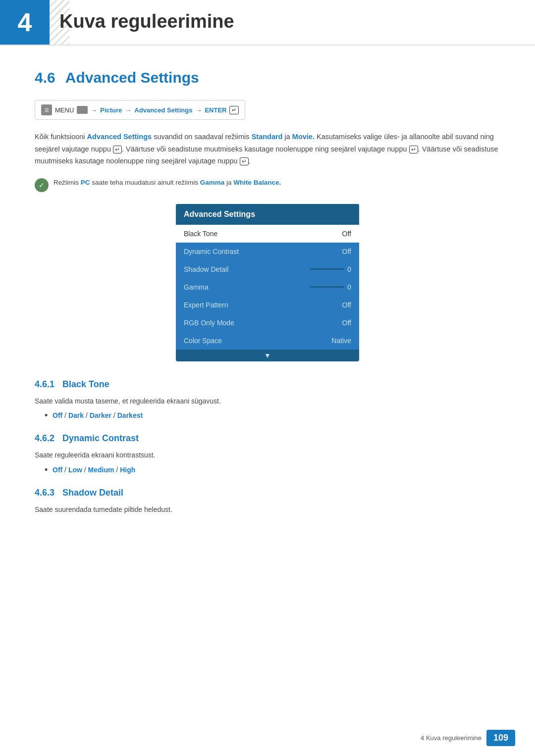 The image size is (535, 756). Describe the element at coordinates (111, 110) in the screenshot. I see `nav-picture: Picture` at that location.